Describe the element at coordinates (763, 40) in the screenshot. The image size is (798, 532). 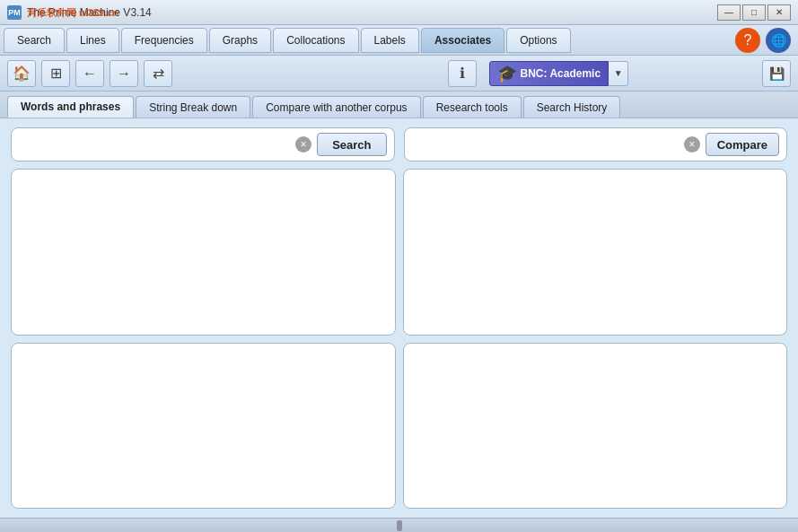
I see `menu-icon-group: ? 🌐` at that location.